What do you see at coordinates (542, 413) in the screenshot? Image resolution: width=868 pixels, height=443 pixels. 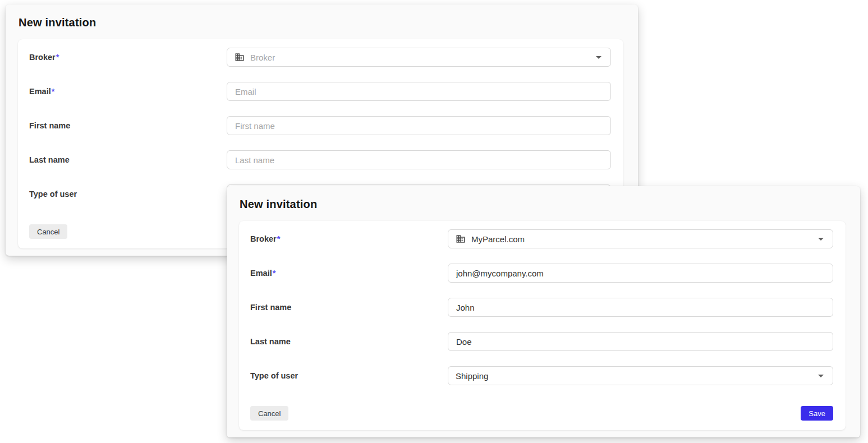 I see `dialog-buttons: Cancel Save` at bounding box center [542, 413].